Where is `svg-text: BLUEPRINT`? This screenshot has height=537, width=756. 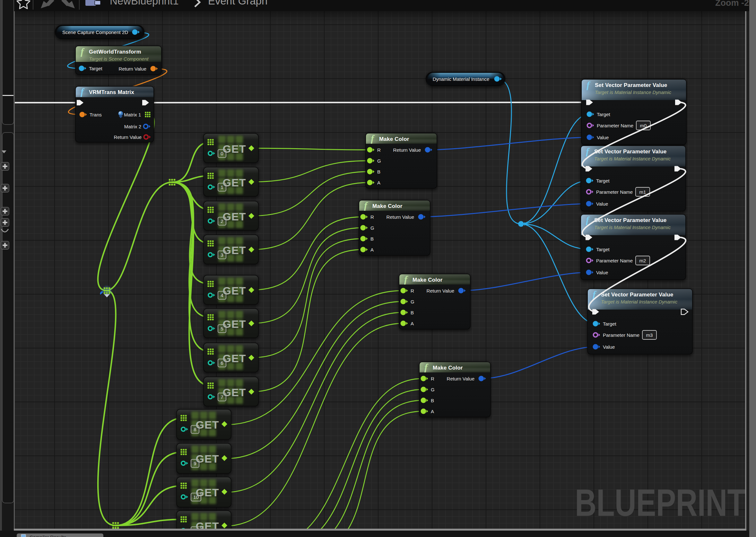
svg-text: BLUEPRINT is located at coordinates (660, 503).